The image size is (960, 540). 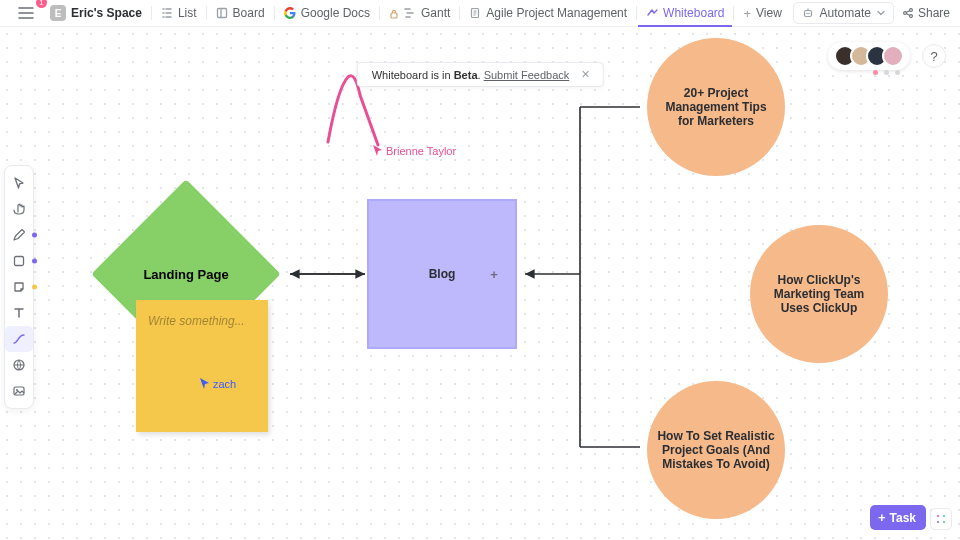 I want to click on gantt-icon, so click(x=410, y=13).